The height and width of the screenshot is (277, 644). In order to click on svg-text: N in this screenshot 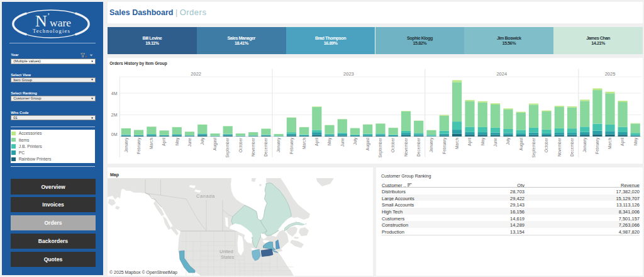, I will do `click(42, 21)`.